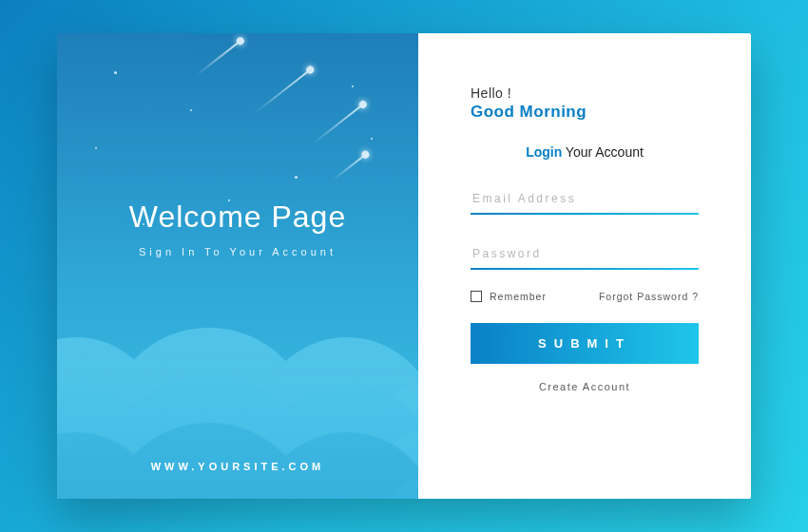 The image size is (808, 532). What do you see at coordinates (585, 152) in the screenshot?
I see `login-heading: Login Your Account` at bounding box center [585, 152].